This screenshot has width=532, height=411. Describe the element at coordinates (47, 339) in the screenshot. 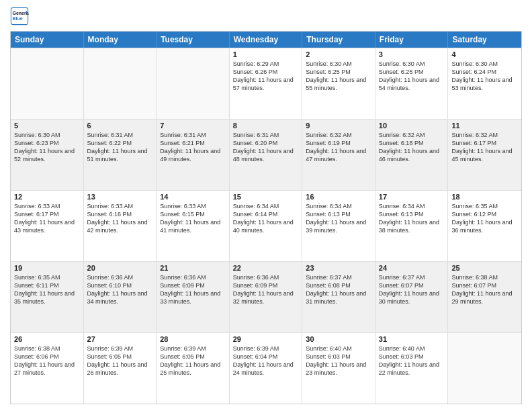

I see `day-number: 26` at that location.